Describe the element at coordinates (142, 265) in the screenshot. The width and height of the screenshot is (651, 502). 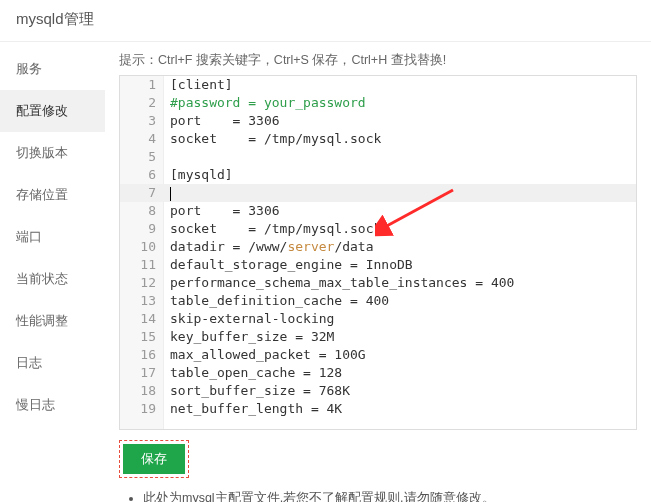
I see `line-number: 11` at that location.